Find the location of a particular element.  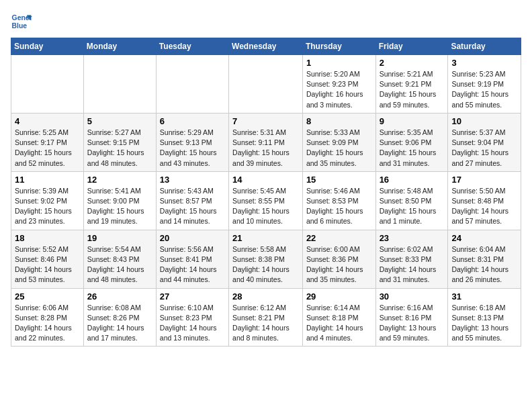

calendar-cell: 26Sunrise: 6:08 AM Sunset: 8:26 PM Dayli… is located at coordinates (120, 317).